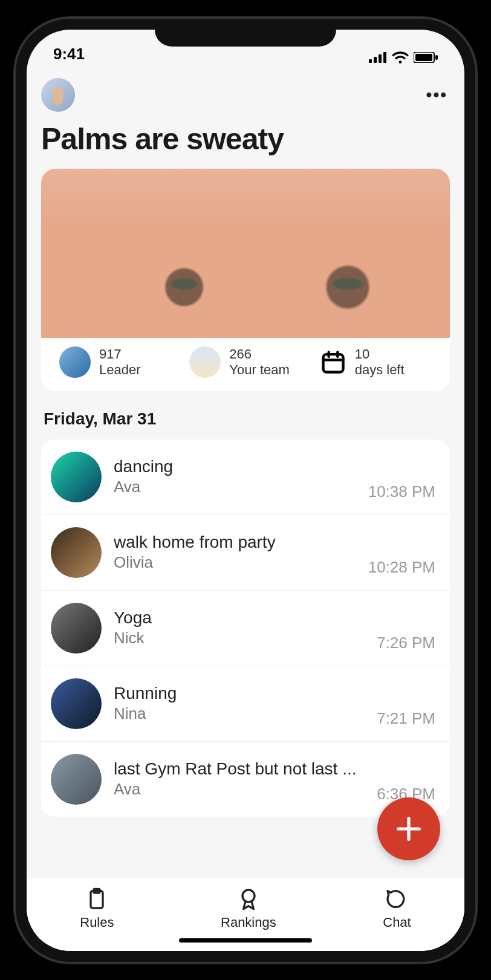 Image resolution: width=491 pixels, height=980 pixels. Describe the element at coordinates (97, 923) in the screenshot. I see `nav-rules-label: Rules` at that location.